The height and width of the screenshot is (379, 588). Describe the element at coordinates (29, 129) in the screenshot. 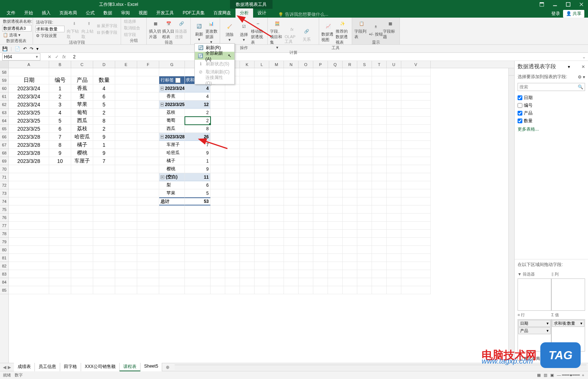

I see `cell: 2023/3/25` at that location.